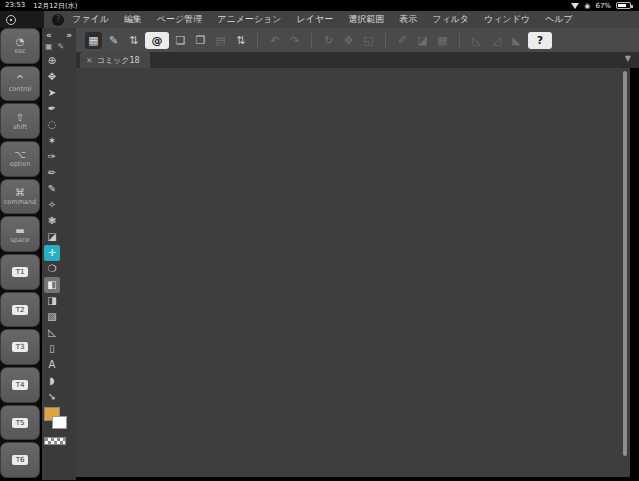 This screenshot has width=639, height=481. I want to click on menu-item-help: ヘルプ, so click(559, 20).